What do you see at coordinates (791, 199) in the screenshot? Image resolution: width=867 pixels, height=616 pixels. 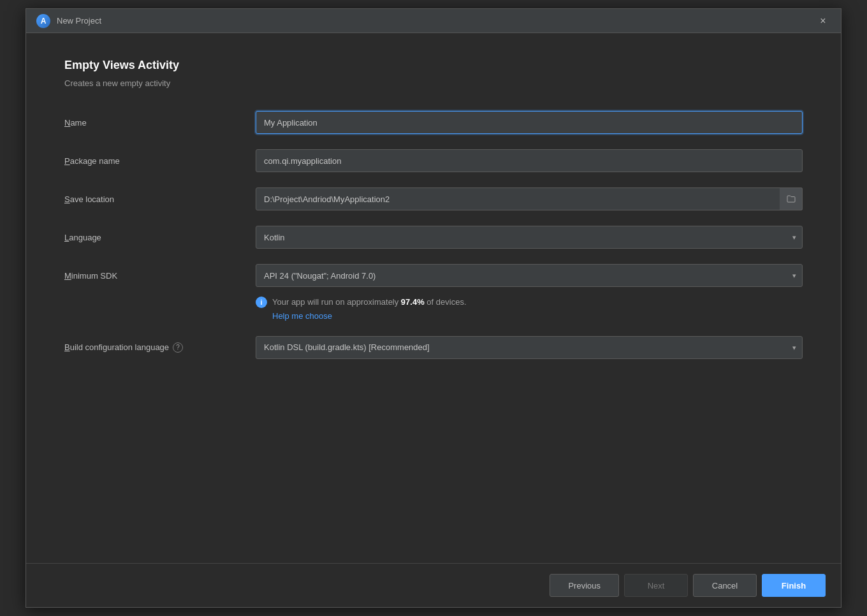 I see `browse-folder-button` at bounding box center [791, 199].